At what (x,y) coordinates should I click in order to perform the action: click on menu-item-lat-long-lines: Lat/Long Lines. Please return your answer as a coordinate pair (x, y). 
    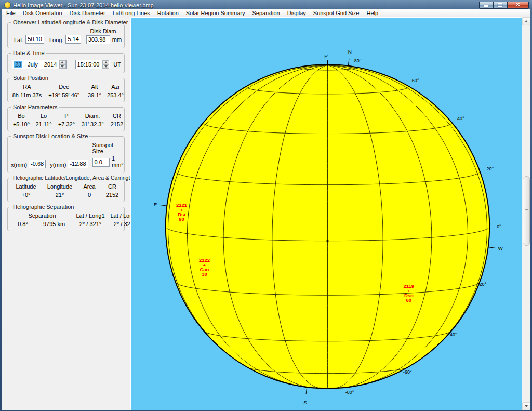
    Looking at the image, I should click on (131, 14).